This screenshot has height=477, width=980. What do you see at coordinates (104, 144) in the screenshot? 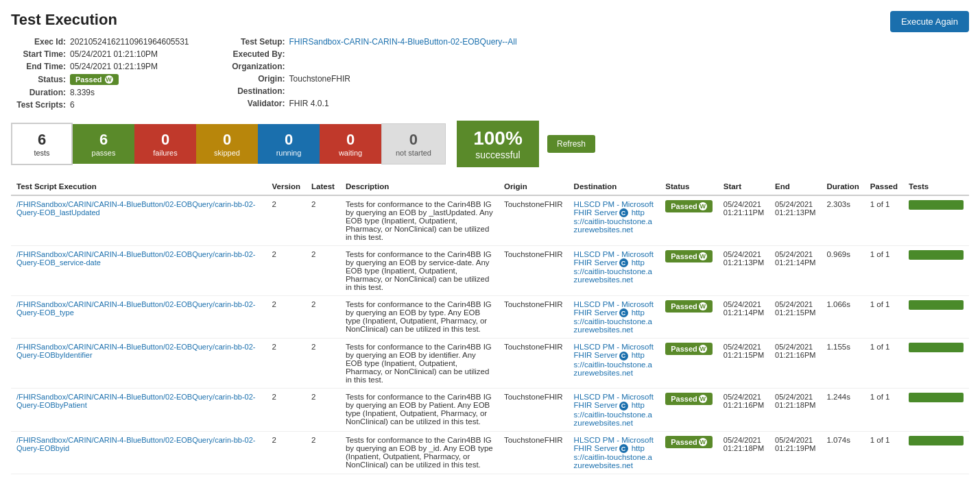
I see `stat-passes: 6 passes` at bounding box center [104, 144].